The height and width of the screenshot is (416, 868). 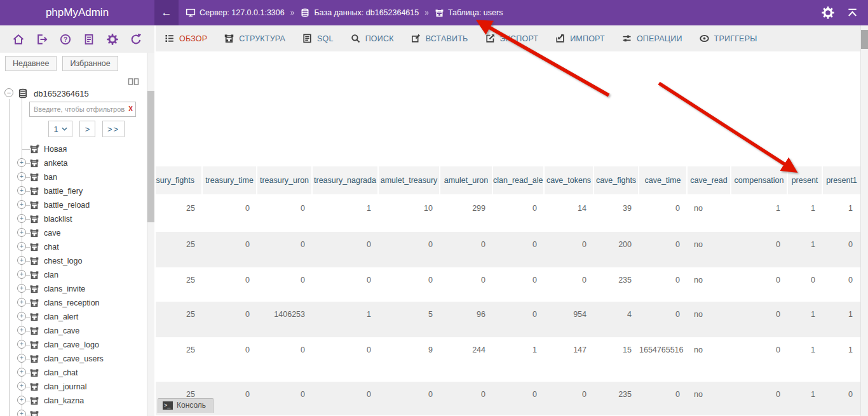 I want to click on column-header-cave_time: cave_time, so click(x=663, y=181).